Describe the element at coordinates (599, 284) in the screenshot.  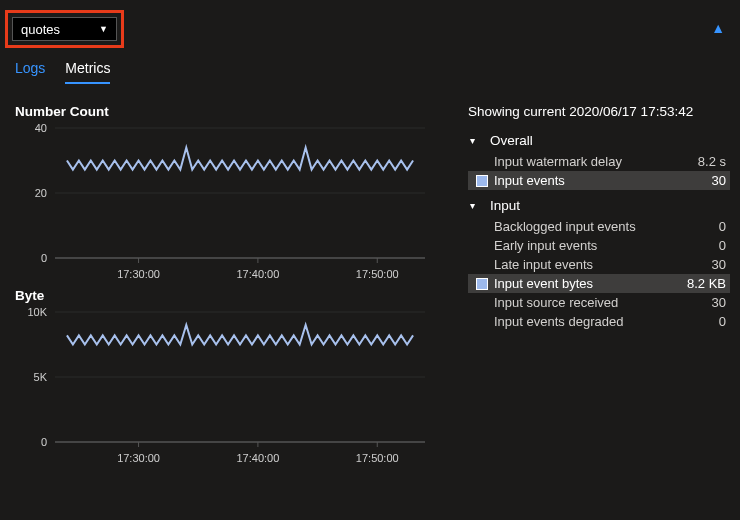
I see `metric-row: Input event bytes8.2 KB` at that location.